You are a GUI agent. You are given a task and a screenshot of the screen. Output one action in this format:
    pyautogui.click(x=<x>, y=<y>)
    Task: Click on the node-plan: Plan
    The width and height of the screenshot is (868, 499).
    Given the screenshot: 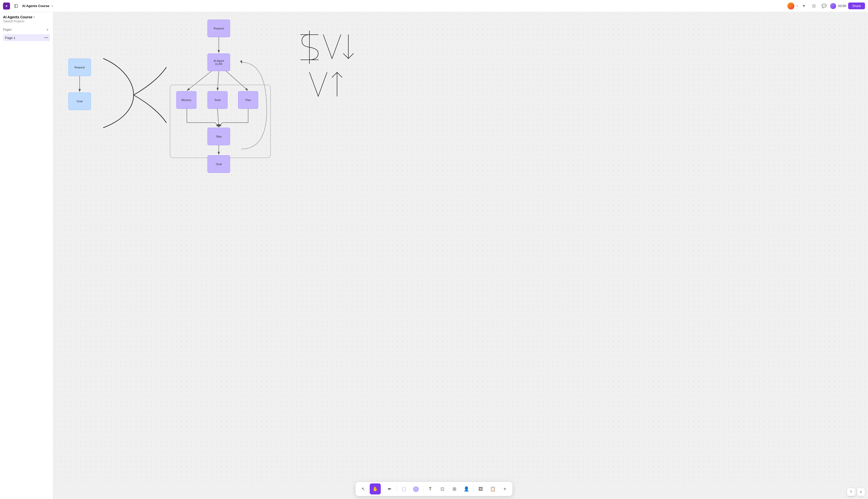 What is the action you would take?
    pyautogui.click(x=248, y=100)
    